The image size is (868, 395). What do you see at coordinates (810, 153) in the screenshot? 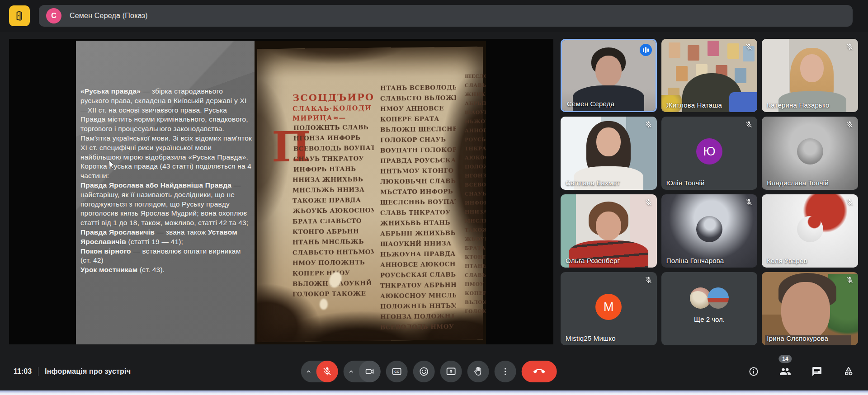
I see `participant-tile: Владислава Топчій` at bounding box center [810, 153].